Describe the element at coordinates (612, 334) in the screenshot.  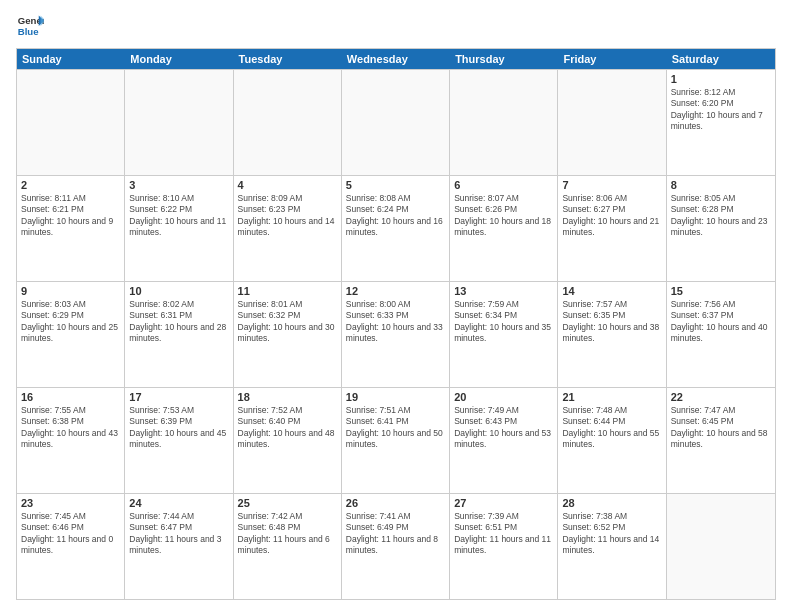
I see `calendar-cell: 14Sunrise: 7:57 AM Sunset: 6:35 PM Dayli…` at that location.